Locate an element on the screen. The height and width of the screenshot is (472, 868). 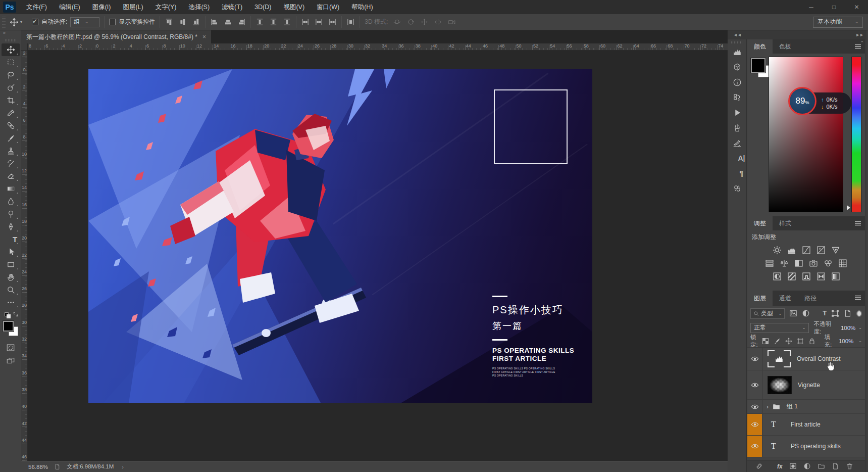
align-left-edges-icon is located at coordinates (214, 22).